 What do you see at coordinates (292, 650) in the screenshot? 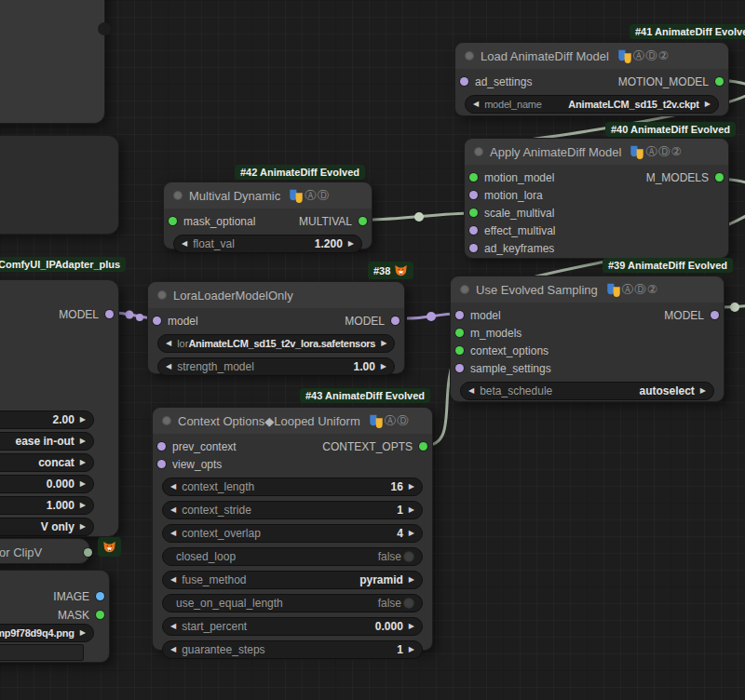
I see `widget-guarantee-steps: ◀ guarantee_steps 1 ▶` at bounding box center [292, 650].